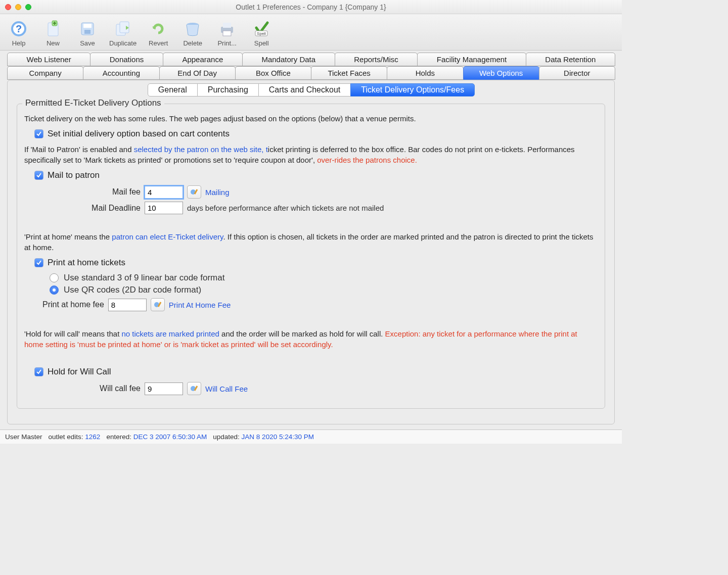  I want to click on tab-data-retention: Data Retention, so click(570, 60).